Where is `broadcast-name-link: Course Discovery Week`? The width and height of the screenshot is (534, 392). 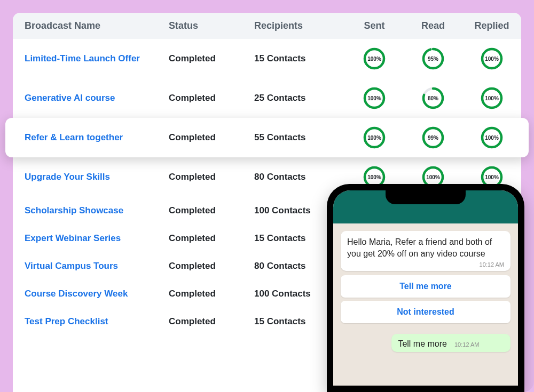
broadcast-name-link: Course Discovery Week is located at coordinates (97, 294).